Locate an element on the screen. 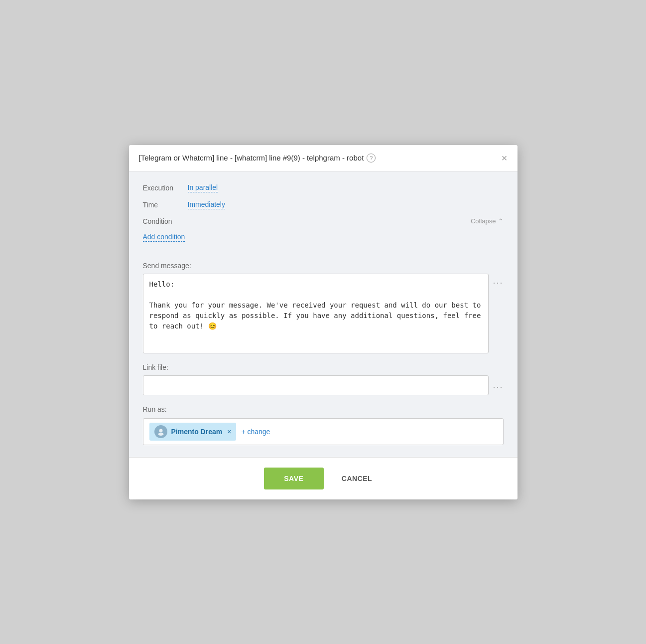 The height and width of the screenshot is (644, 646). dialog-header: [Telegram or Whatcrm] line - [whatcrm] l… is located at coordinates (323, 159).